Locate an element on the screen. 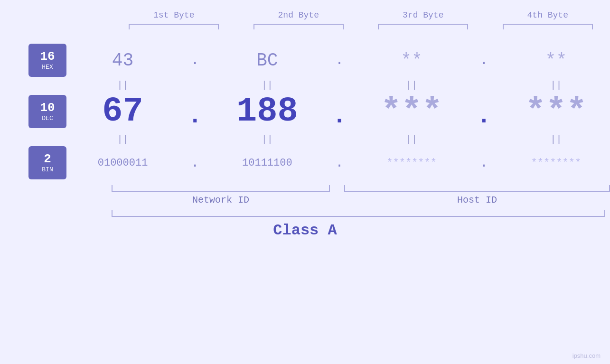 The width and height of the screenshot is (610, 364). dec-val-1: 67 is located at coordinates (123, 112).